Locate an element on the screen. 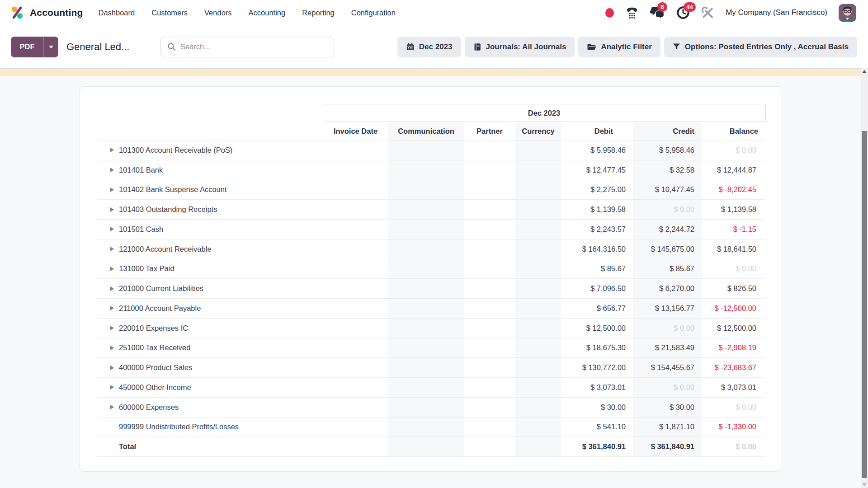  menu-item-customers: Customers is located at coordinates (170, 13).